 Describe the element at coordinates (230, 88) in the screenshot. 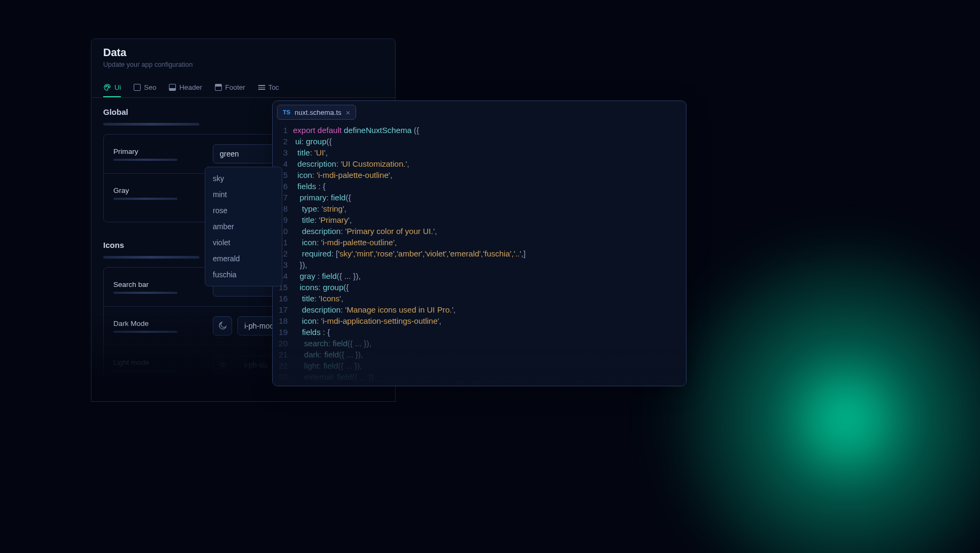

I see `tab-footer: Footer` at that location.